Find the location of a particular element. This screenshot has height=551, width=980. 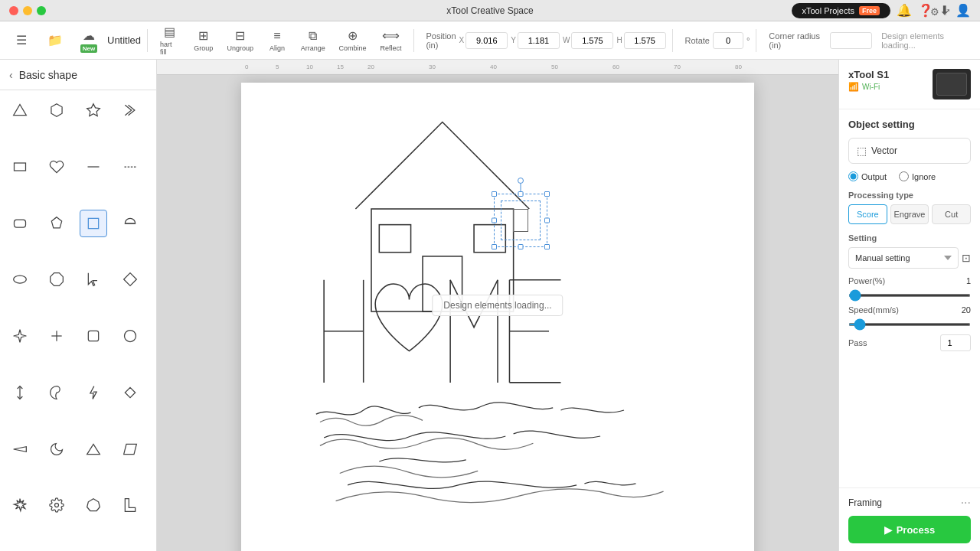

shape-heart is located at coordinates (57, 167).